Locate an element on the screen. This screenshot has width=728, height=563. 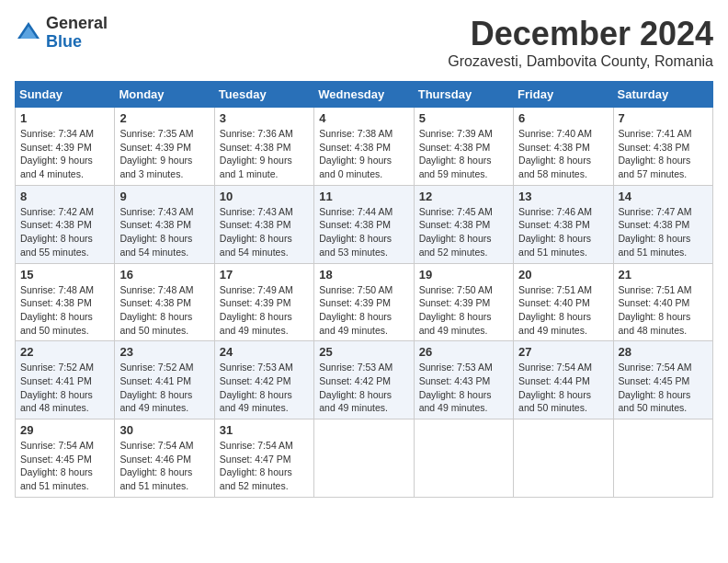
table-cell: 18Sunrise: 7:50 AM Sunset: 4:39 PM Dayli… is located at coordinates (364, 302).